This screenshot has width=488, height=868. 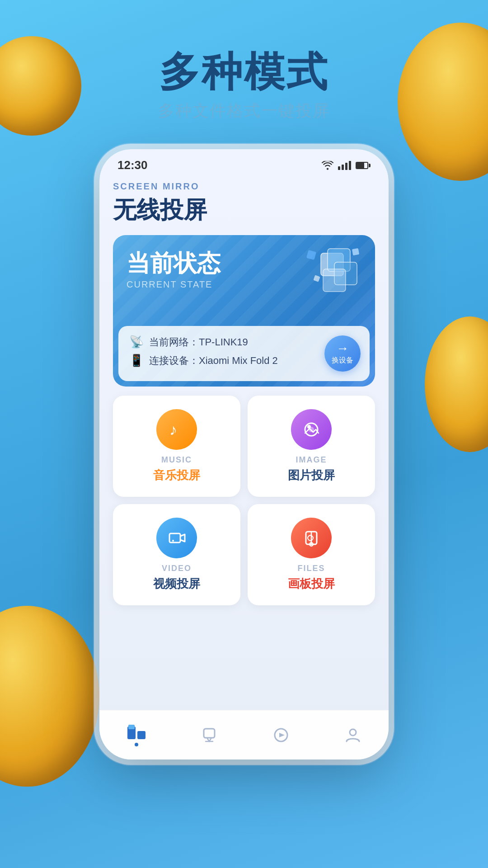 I want to click on page-title-sub: 多种文件格式一键投屏, so click(x=244, y=111).